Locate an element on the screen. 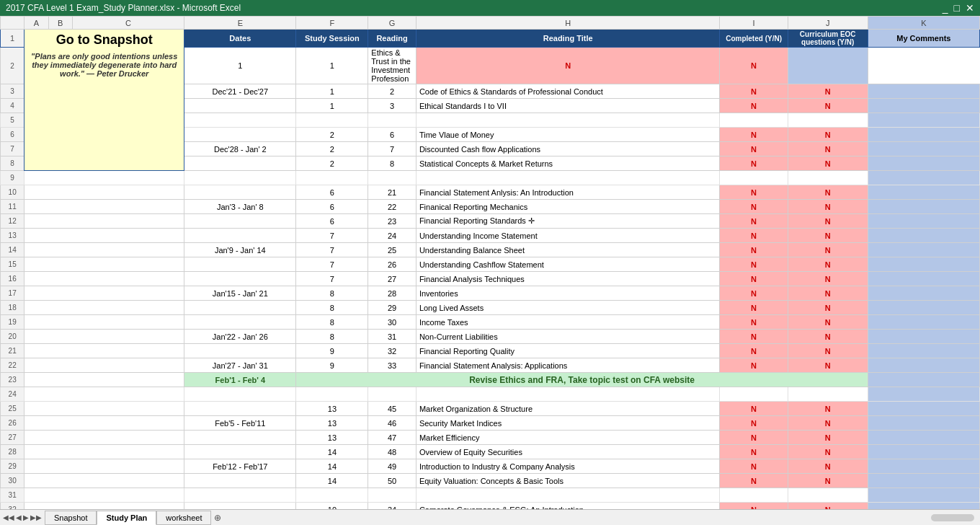 The height and width of the screenshot is (525, 980). close-button: ✕ is located at coordinates (970, 8).